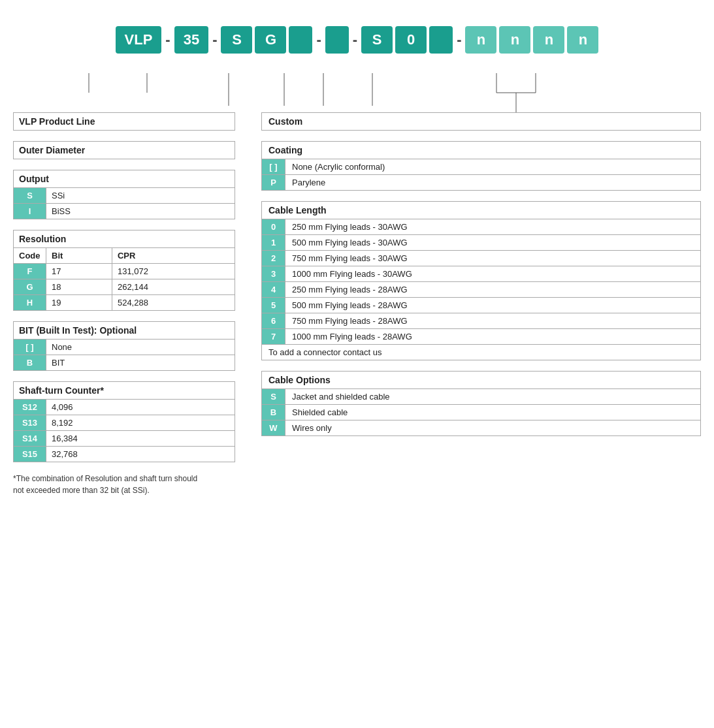  Describe the element at coordinates (481, 150) in the screenshot. I see `coating-header: Coating` at that location.